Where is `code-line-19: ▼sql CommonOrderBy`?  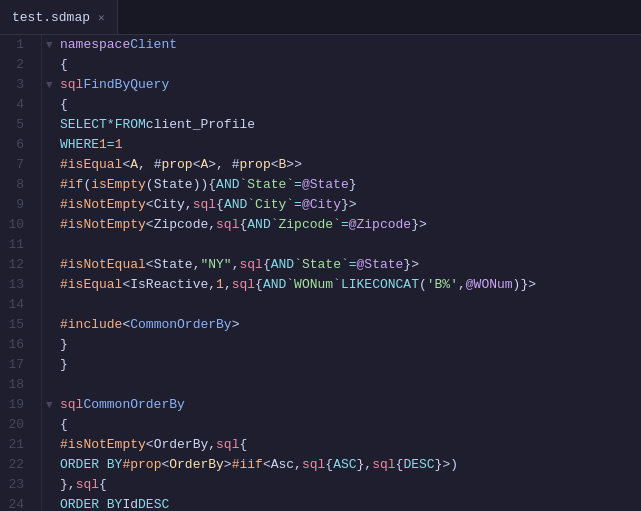 code-line-19: ▼sql CommonOrderBy is located at coordinates (344, 405).